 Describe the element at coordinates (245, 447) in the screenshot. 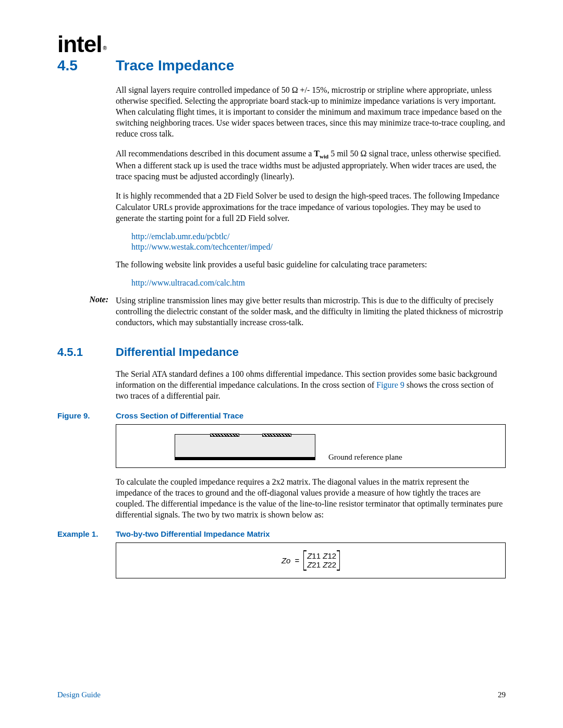

I see `substrate` at that location.